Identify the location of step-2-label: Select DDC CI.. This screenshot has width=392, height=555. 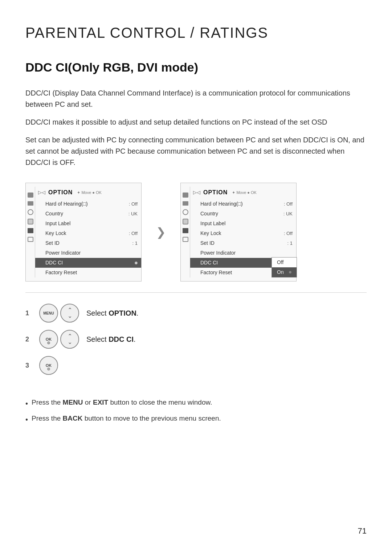
(111, 339).